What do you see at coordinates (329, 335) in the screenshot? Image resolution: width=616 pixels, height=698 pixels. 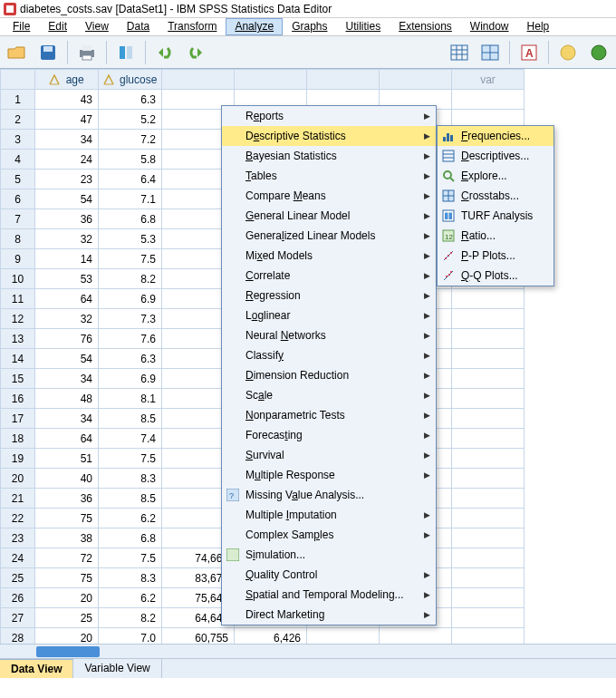 I see `menu-item-neural-networks: Neural Networks▶` at bounding box center [329, 335].